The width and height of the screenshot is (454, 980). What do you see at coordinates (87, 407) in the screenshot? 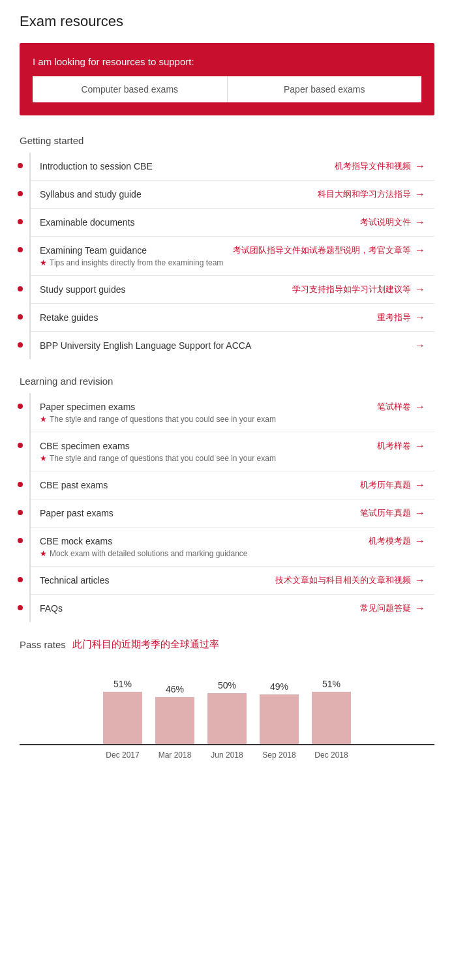
I see `item-title: Paper specimen exams` at bounding box center [87, 407].